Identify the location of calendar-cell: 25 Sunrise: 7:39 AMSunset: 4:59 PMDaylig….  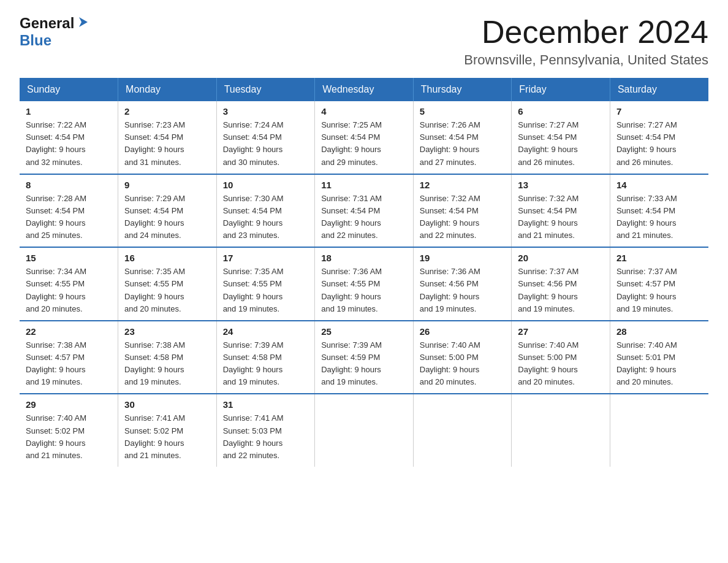
(364, 358).